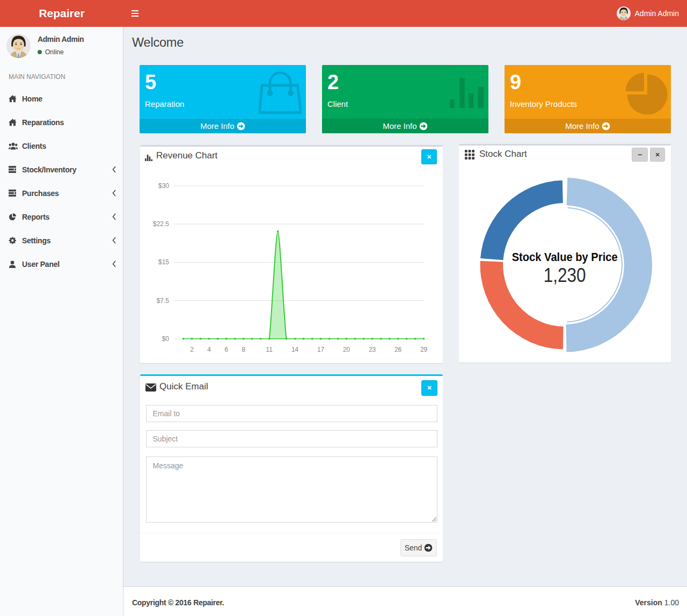 The width and height of the screenshot is (687, 616). Describe the element at coordinates (192, 350) in the screenshot. I see `svg-text: 2` at that location.